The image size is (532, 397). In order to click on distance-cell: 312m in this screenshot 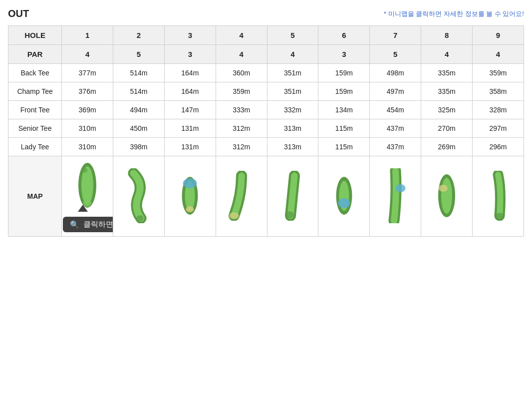, I will do `click(242, 129)`.